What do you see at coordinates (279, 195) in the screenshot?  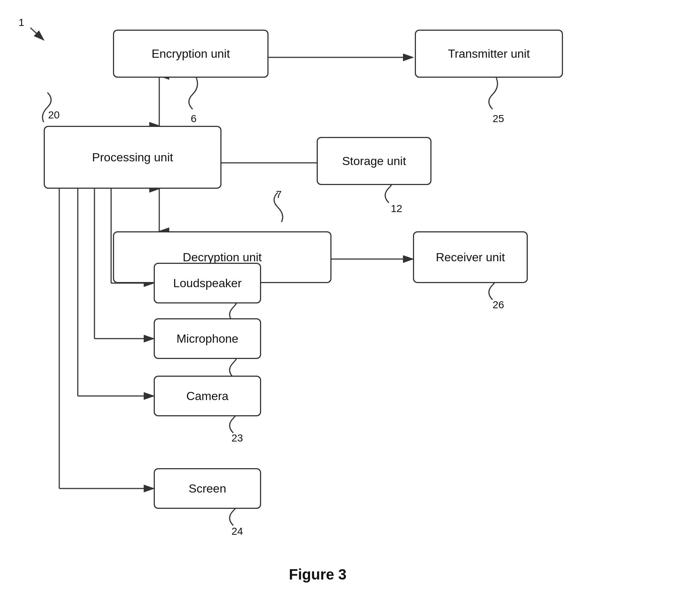 I see `ref7-label: 7` at bounding box center [279, 195].